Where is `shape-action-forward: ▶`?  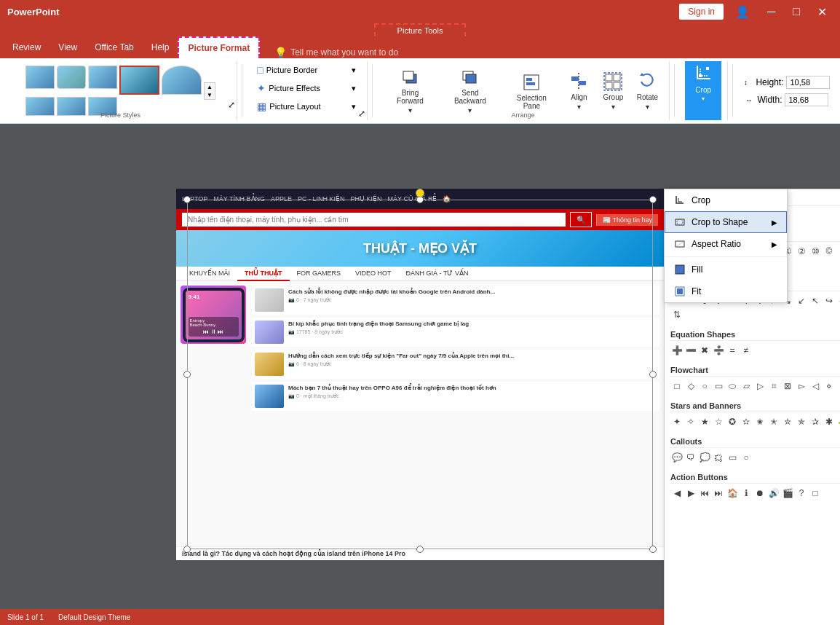 shape-action-forward: ▶ is located at coordinates (691, 493).